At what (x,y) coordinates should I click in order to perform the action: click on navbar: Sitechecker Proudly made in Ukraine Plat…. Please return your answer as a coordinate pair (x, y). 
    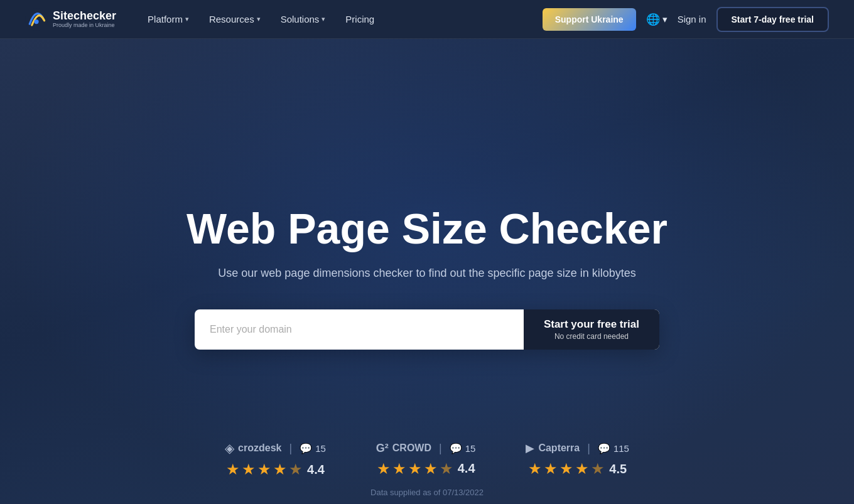
    Looking at the image, I should click on (427, 19).